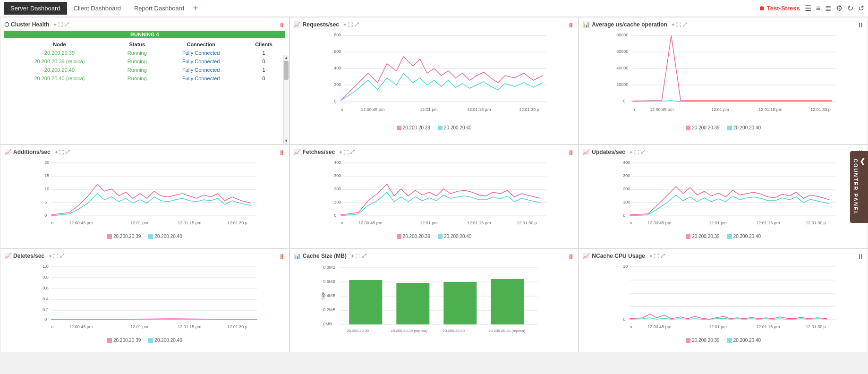 The height and width of the screenshot is (374, 868). I want to click on cluster-node-clients: 1, so click(264, 53).